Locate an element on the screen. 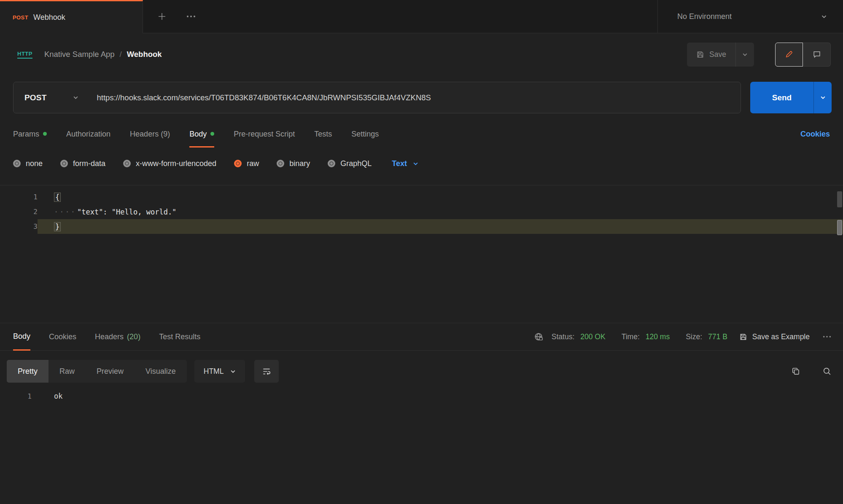  whitespace-dots: ···· is located at coordinates (65, 212).